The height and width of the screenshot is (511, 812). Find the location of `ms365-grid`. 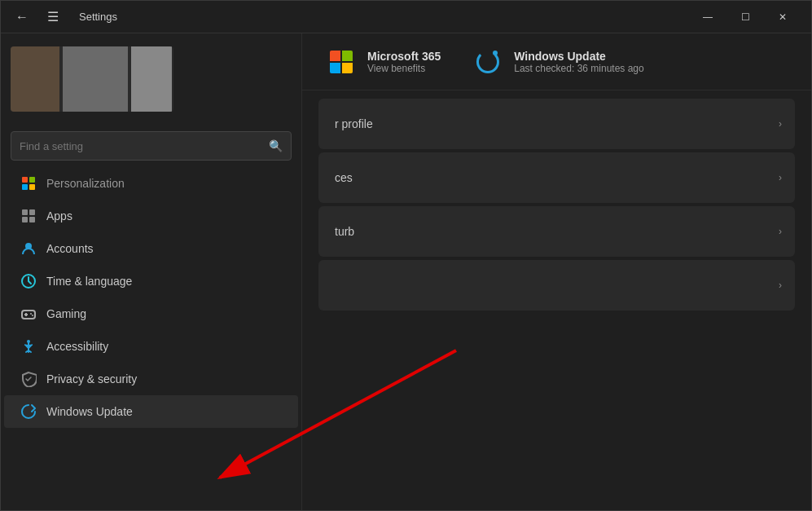

ms365-grid is located at coordinates (341, 62).